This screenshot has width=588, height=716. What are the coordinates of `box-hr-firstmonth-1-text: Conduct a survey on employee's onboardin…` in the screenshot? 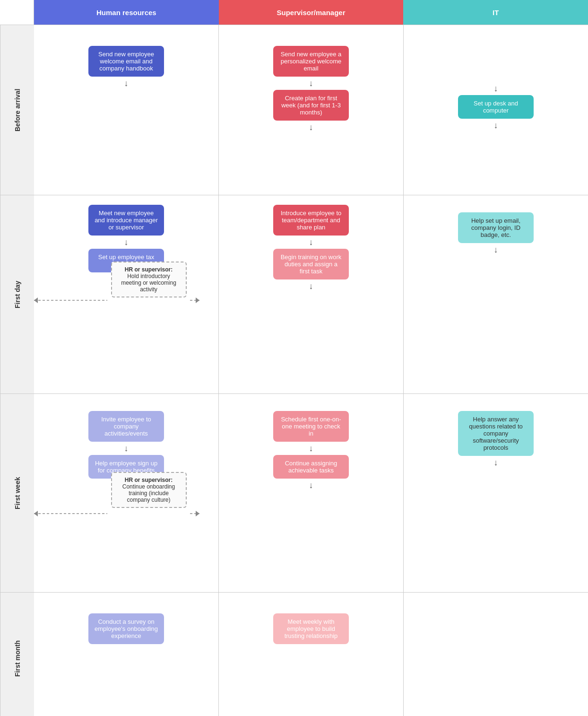 It's located at (126, 629).